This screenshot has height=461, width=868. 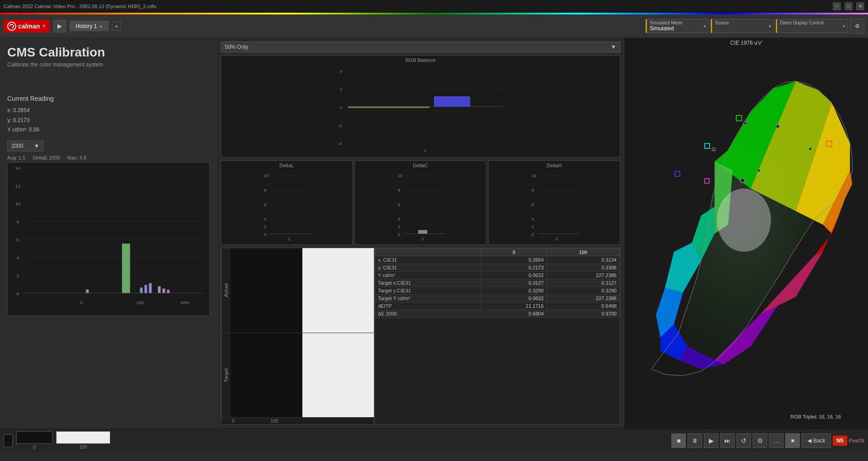 What do you see at coordinates (429, 283) in the screenshot?
I see `table-cell-label: Target x:CIE31` at bounding box center [429, 283].